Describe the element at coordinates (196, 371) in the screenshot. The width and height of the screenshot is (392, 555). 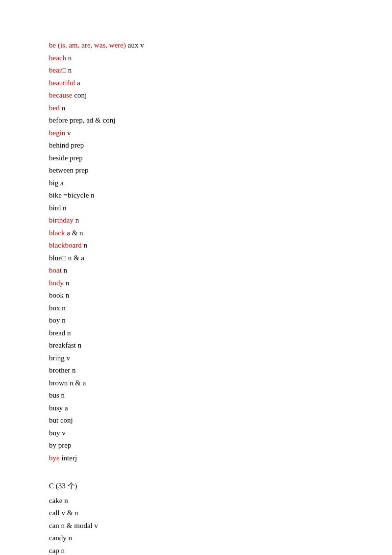
I see `list-item: brother n` at that location.